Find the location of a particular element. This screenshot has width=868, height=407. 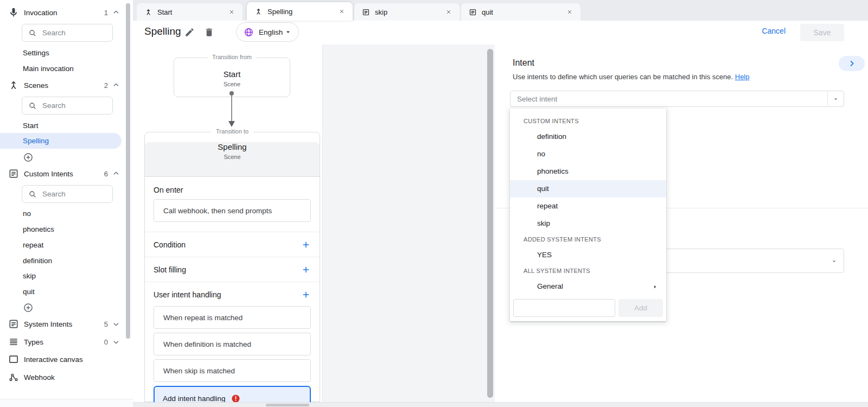

tab-skip: skip is located at coordinates (407, 12).